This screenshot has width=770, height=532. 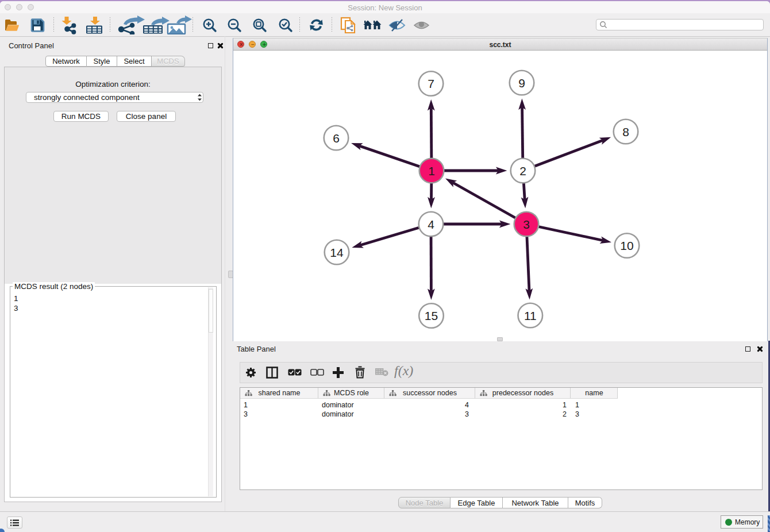 What do you see at coordinates (626, 246) in the screenshot?
I see `svg-text: 10` at bounding box center [626, 246].